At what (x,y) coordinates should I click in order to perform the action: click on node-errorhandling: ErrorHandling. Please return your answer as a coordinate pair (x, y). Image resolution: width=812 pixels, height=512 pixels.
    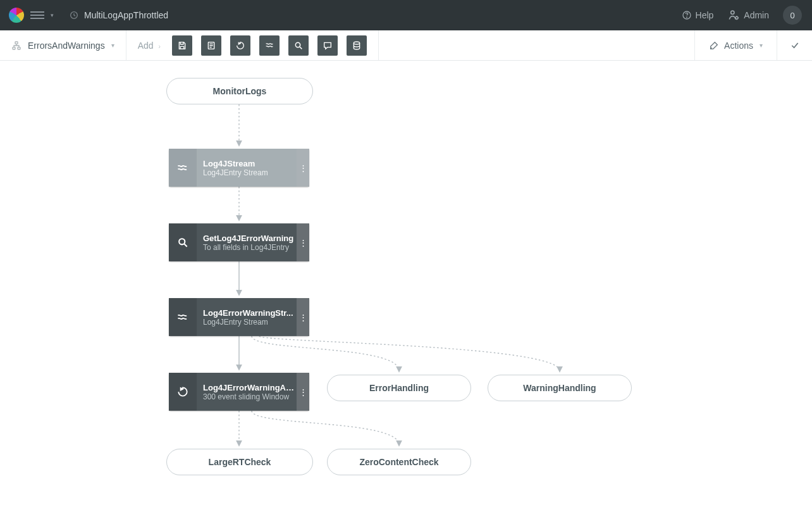
    Looking at the image, I should click on (399, 388).